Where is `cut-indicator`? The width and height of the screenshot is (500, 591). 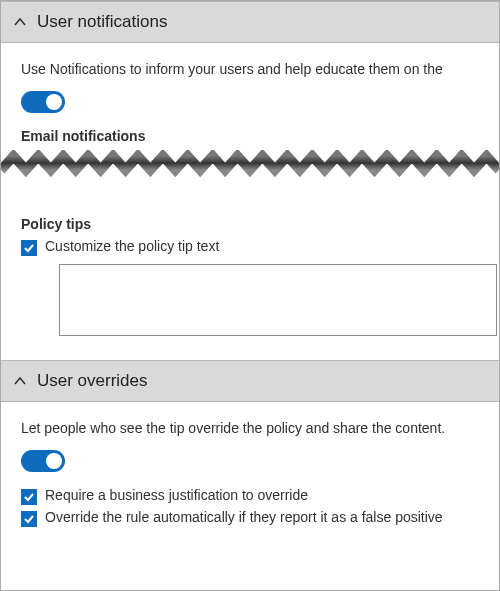
cut-indicator is located at coordinates (250, 164).